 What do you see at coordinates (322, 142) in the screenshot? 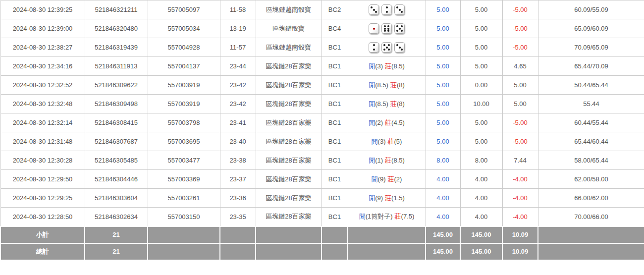
I see `table-row-8: 2024-08-30 12:31:48 521846307687 5570036…` at bounding box center [322, 142].